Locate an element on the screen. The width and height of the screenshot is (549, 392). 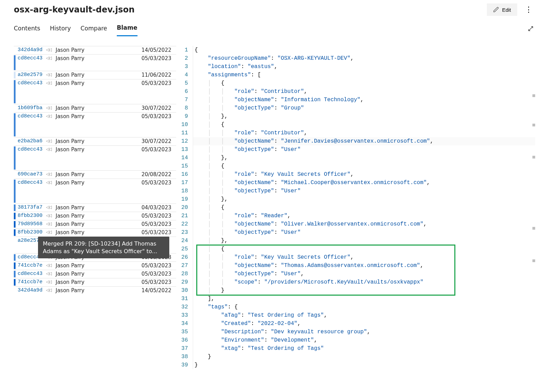
commit-hash: e2ba2ba6 is located at coordinates (32, 141).